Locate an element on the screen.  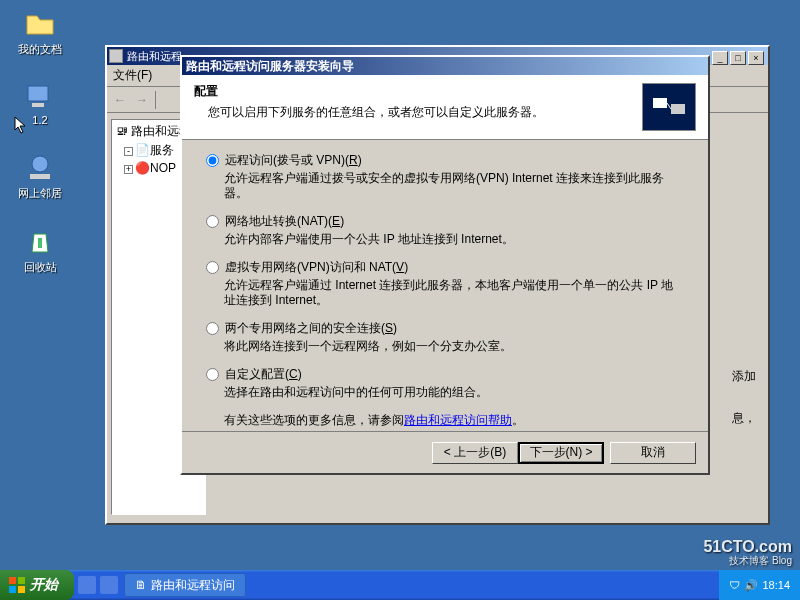
option-remote-access: 远程访问(拨号或 VPN)(R) 允许远程客户端通过拨号或安全的虚拟专用网络(V… is located at coordinates (445, 176).